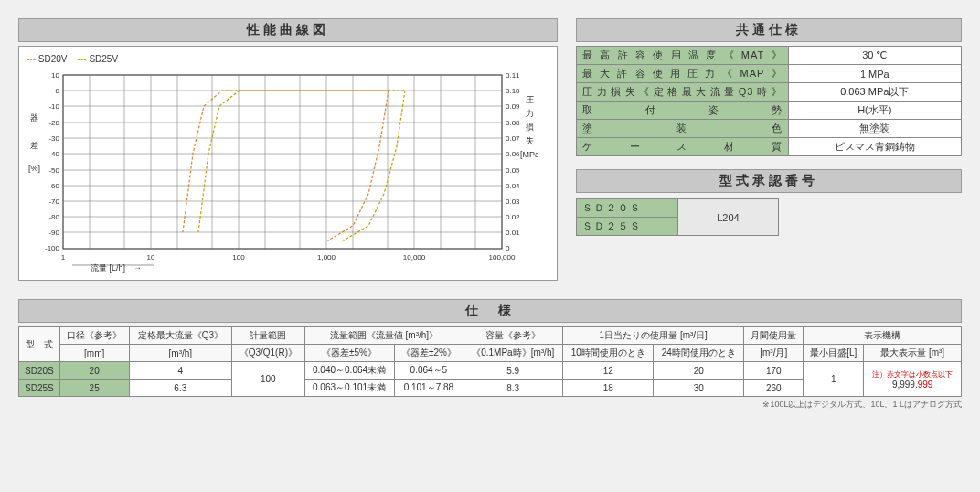 The image size is (980, 492). What do you see at coordinates (769, 101) in the screenshot?
I see `common-spec-table: 最高許容使用温度《MAT》30 ℃最大許容使用圧力《MAP》1 MPa圧力損失《…` at bounding box center [769, 101].